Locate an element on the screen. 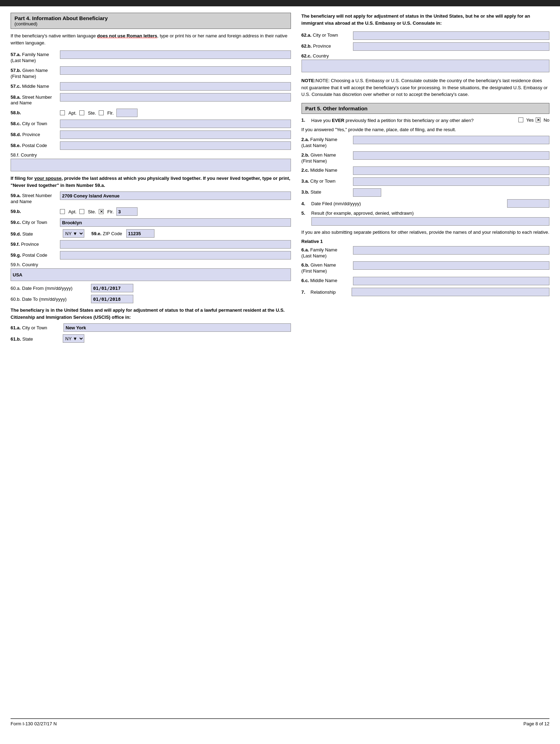  label-flr-58b: Flr. is located at coordinates (110, 113).